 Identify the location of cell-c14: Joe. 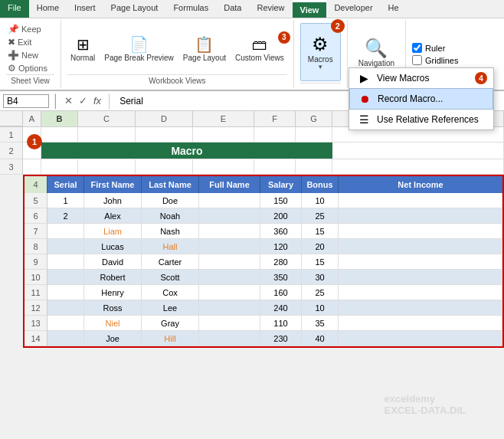
(113, 339).